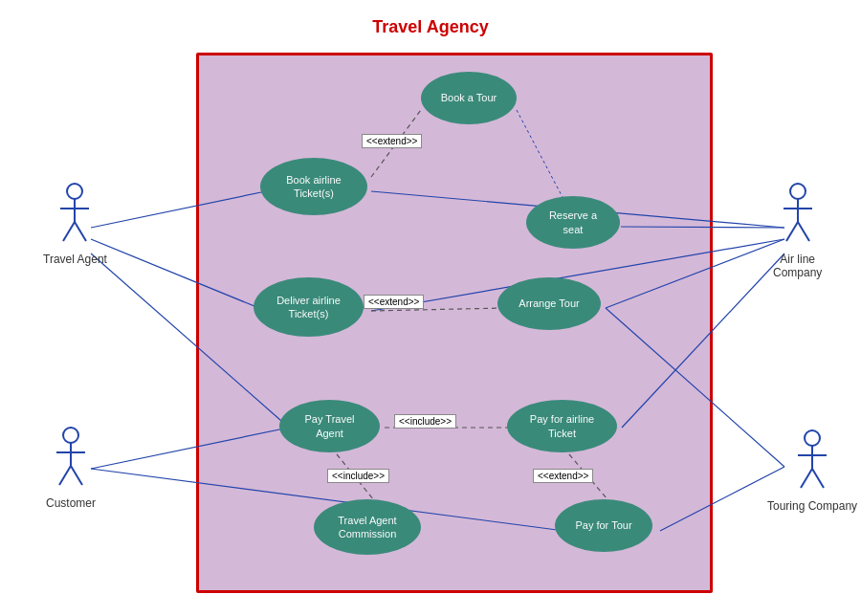 This screenshot has height=616, width=861. I want to click on actor-customer-label: Customer, so click(71, 503).